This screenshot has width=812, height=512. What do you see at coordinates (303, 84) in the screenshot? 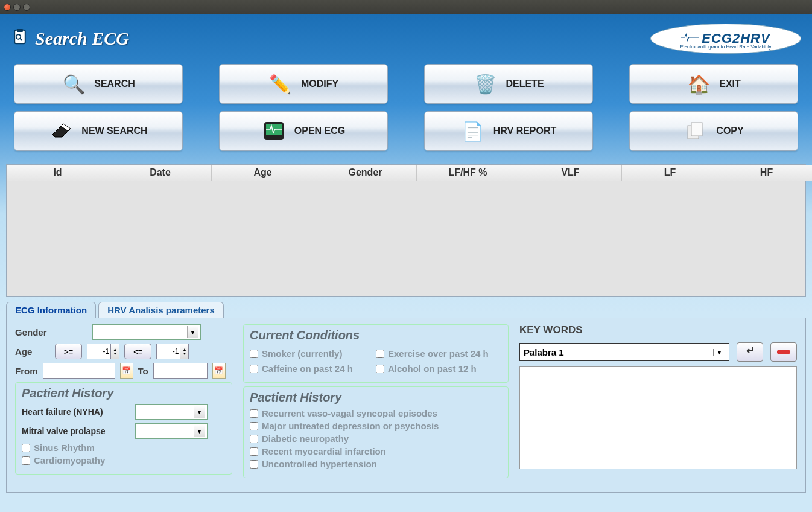
I see `modify-button: ✏️ MODIFY` at bounding box center [303, 84].